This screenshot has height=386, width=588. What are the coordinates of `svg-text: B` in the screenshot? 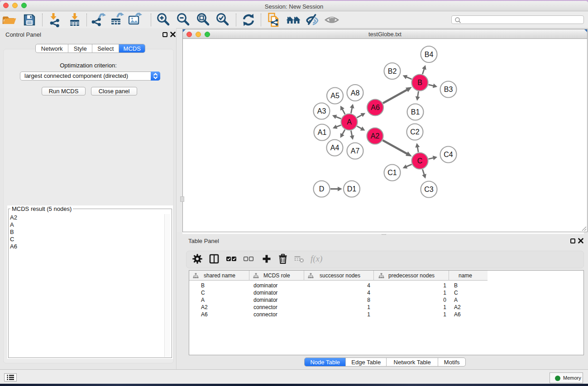 It's located at (420, 82).